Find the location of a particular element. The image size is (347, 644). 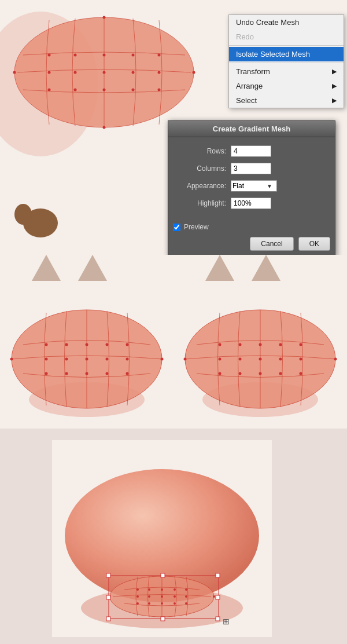

cat-ears-svg is located at coordinates (174, 269).